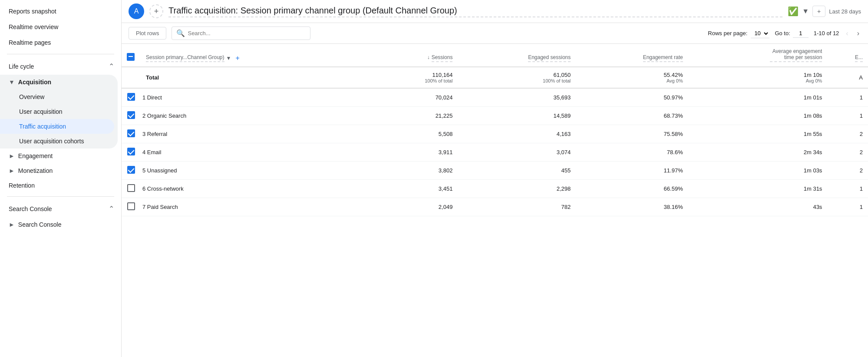 Image resolution: width=868 pixels, height=357 pixels. Describe the element at coordinates (632, 189) in the screenshot. I see `row-engagement-rate: 66.59%` at that location.